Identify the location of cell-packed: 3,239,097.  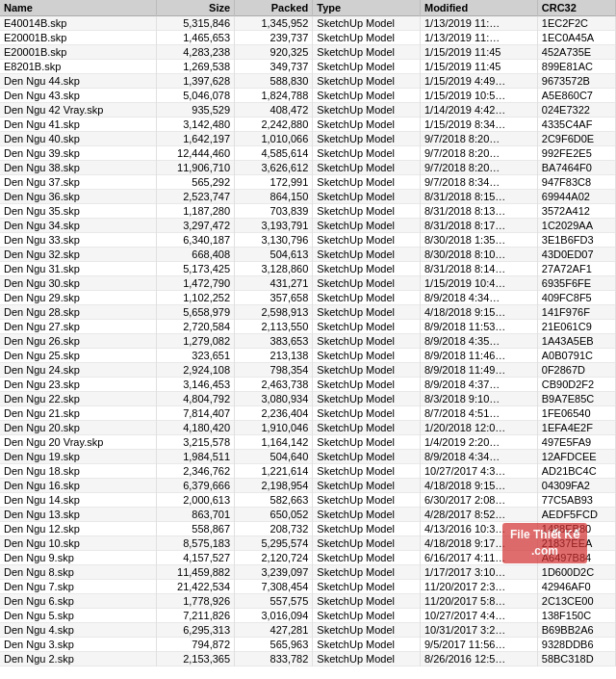
(273, 572).